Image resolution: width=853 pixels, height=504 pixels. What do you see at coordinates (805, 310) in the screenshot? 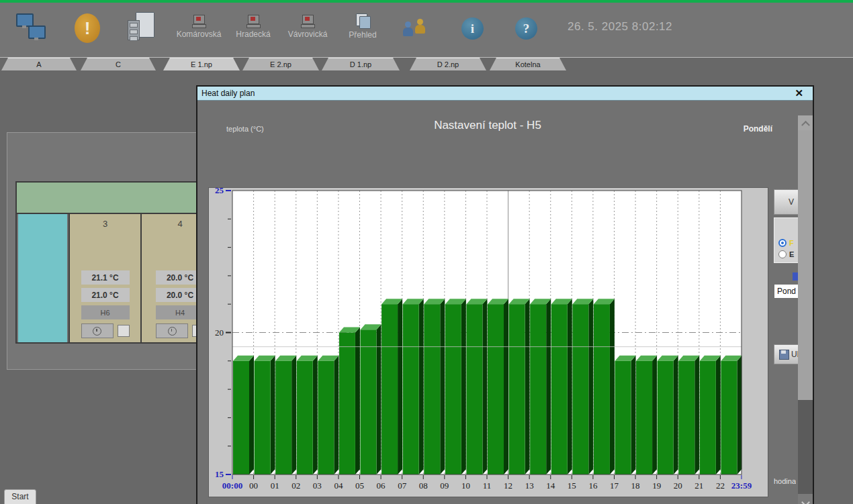
I see `vertical-scrollbar` at bounding box center [805, 310].